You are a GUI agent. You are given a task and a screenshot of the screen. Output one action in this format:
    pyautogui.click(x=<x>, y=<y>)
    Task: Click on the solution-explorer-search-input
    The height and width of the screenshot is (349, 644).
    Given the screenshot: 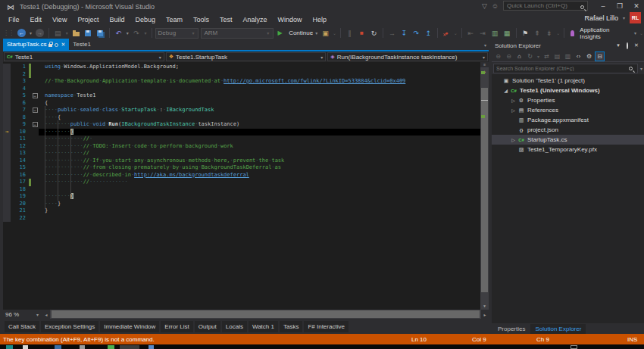 What is the action you would take?
    pyautogui.click(x=565, y=68)
    